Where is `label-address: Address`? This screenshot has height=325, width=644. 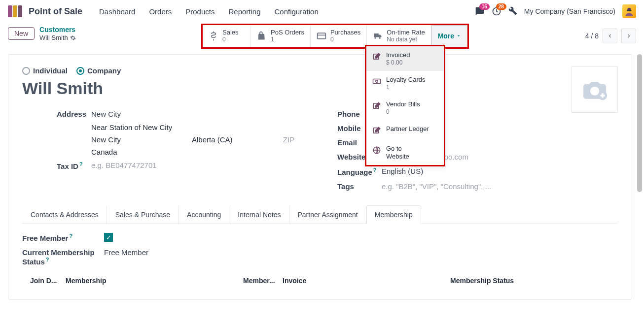
label-address: Address is located at coordinates (74, 114).